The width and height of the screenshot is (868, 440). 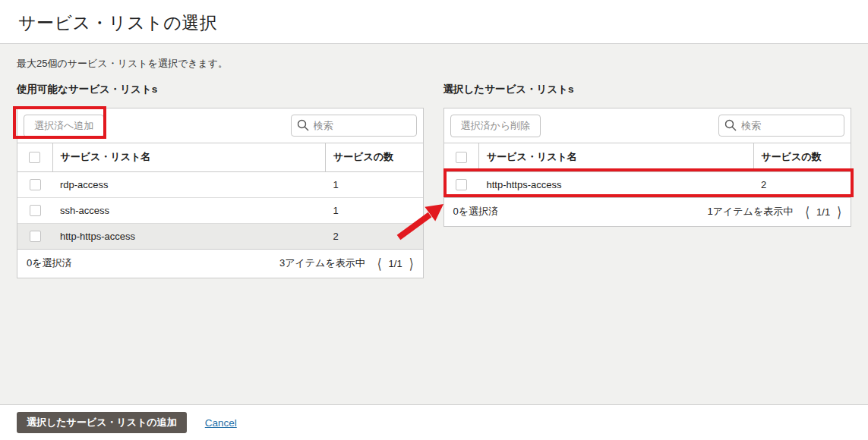 I want to click on available-panel-footer: 0を選択済 3アイテムを表示中 ⟨ 1/1 ⟩, so click(x=220, y=264).